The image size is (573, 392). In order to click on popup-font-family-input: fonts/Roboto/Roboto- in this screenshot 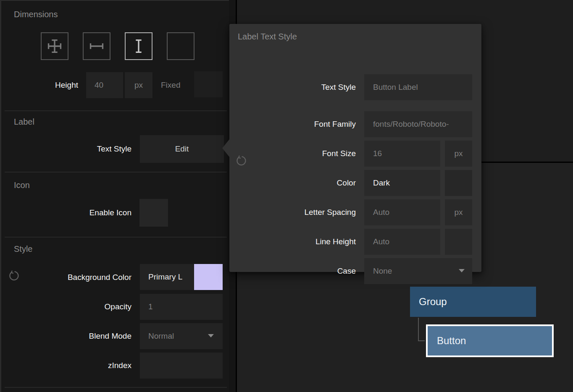, I will do `click(418, 124)`.